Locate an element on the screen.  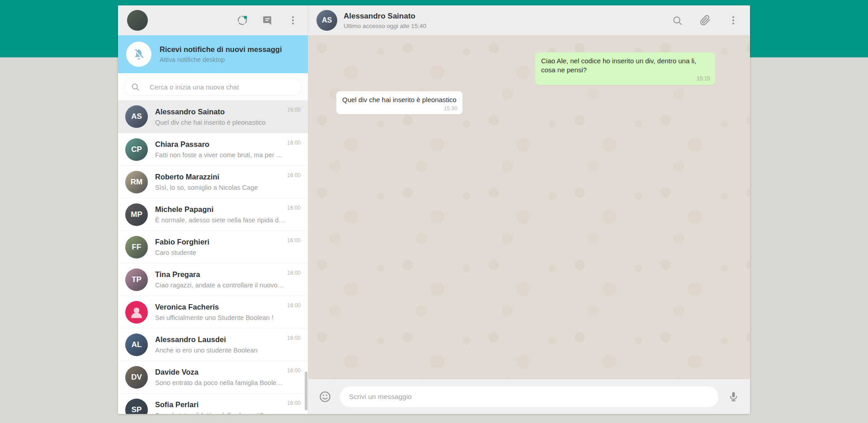
chat-name: Chiara Passaro is located at coordinates (228, 145).